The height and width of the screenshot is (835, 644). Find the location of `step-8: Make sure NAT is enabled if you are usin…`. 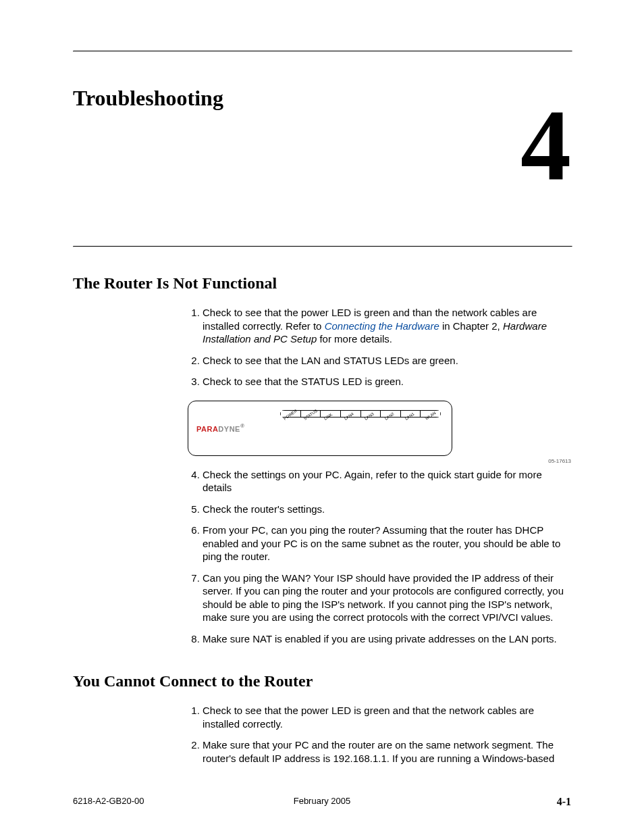

step-8: Make sure NAT is enabled if you are usin… is located at coordinates (387, 639).